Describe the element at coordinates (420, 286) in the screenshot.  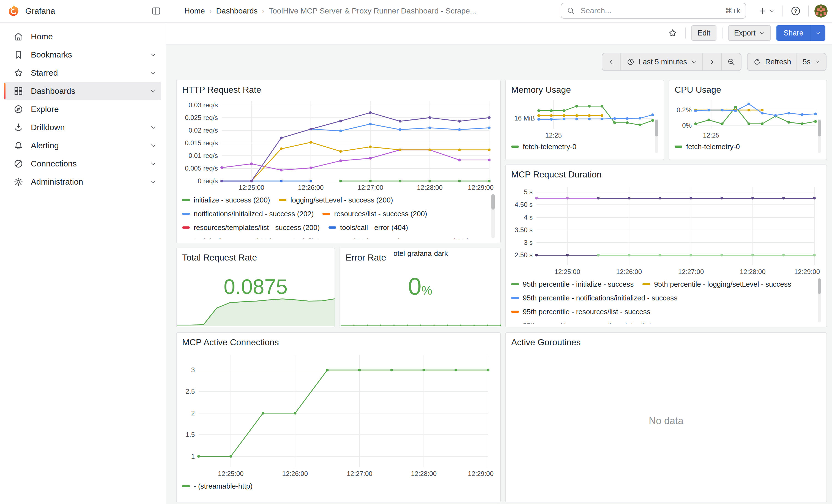
I see `error-rate-value: 0%` at that location.